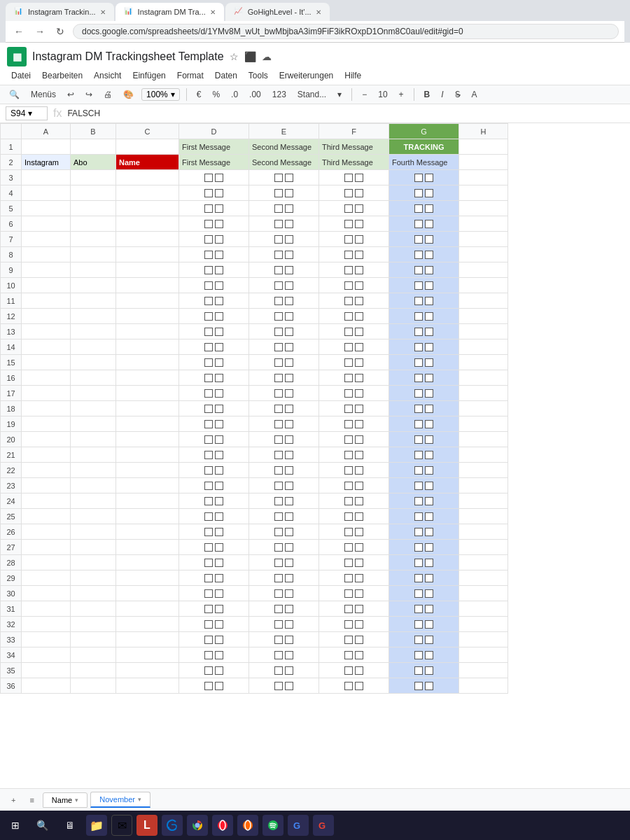 This screenshot has width=630, height=840. I want to click on cell-H22, so click(484, 470).